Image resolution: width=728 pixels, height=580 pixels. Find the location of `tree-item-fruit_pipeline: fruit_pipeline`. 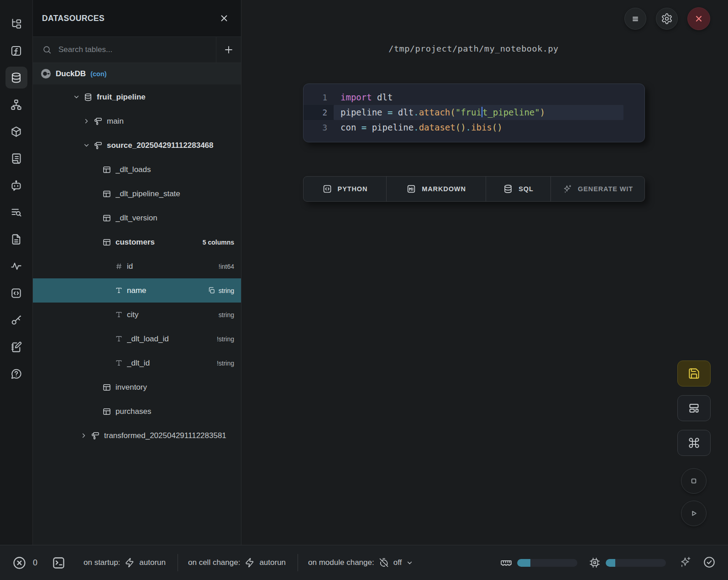

tree-item-fruit_pipeline: fruit_pipeline is located at coordinates (137, 97).